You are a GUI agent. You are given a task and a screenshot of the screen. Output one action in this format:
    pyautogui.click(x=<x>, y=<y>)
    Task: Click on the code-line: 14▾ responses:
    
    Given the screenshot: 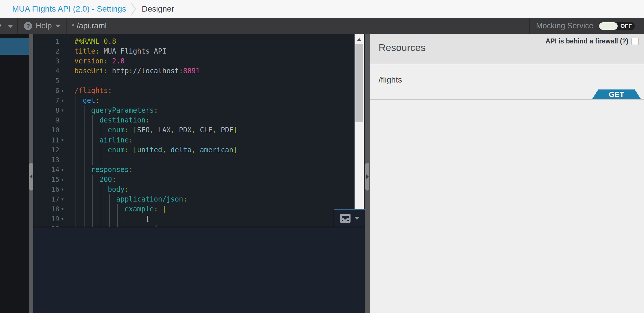 What is the action you would take?
    pyautogui.click(x=194, y=170)
    